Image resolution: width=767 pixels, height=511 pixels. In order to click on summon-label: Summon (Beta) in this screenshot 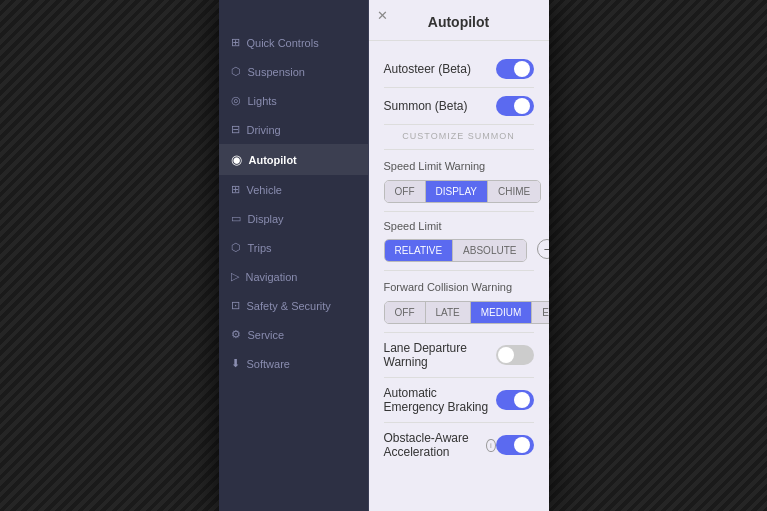, I will do `click(426, 106)`.